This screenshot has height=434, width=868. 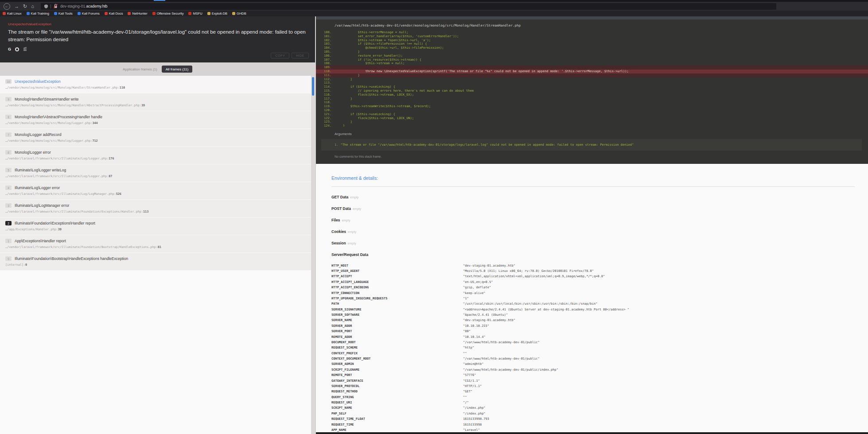 What do you see at coordinates (378, 60) in the screenshot?
I see `line-code: if (!is_resource($this->stream)) {` at bounding box center [378, 60].